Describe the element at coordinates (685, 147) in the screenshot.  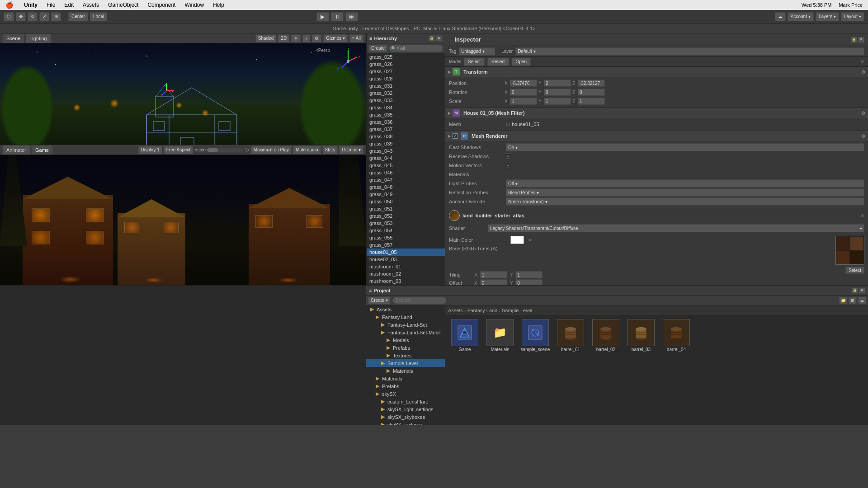
I see `cast-shadows-dropdown: On▾` at that location.